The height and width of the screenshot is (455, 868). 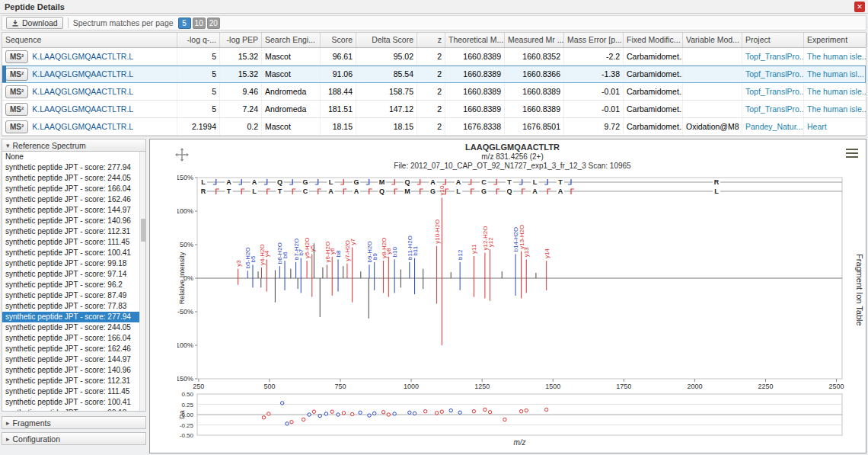 I want to click on cell-engine: Andromeda, so click(x=291, y=91).